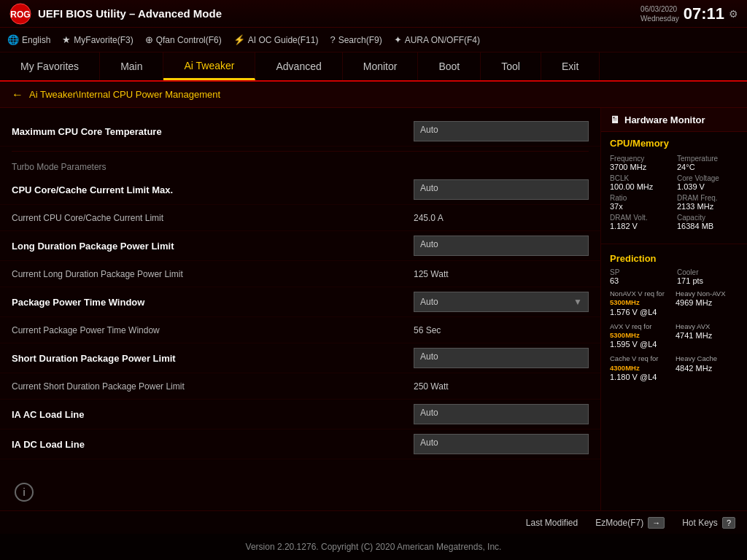 The width and height of the screenshot is (747, 560). I want to click on prediction-title: Prediction, so click(674, 258).